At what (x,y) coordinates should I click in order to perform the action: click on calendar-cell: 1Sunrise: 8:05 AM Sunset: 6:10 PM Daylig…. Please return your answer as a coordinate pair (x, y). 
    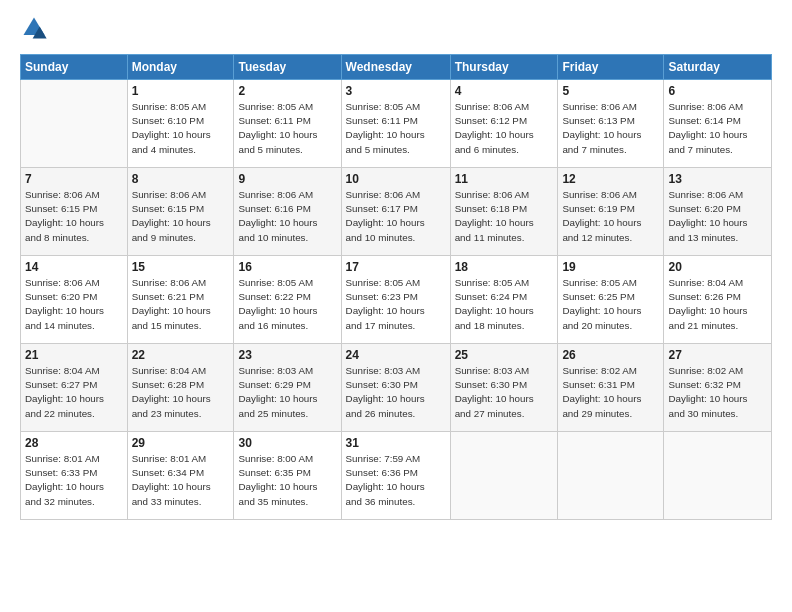
    Looking at the image, I should click on (180, 124).